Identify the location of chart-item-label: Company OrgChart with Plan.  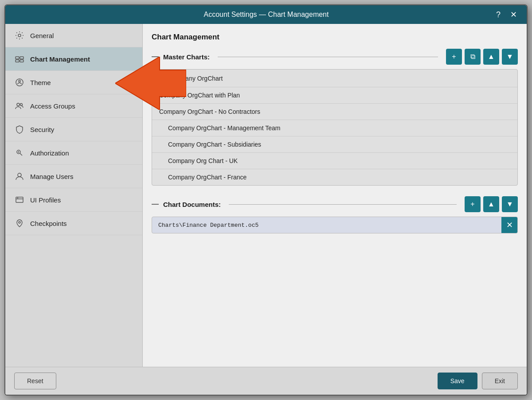
(200, 95).